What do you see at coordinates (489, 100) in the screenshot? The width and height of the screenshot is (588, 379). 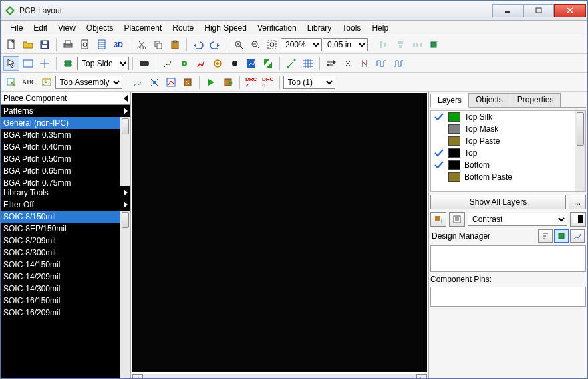 I see `tab-objects: Objects` at bounding box center [489, 100].